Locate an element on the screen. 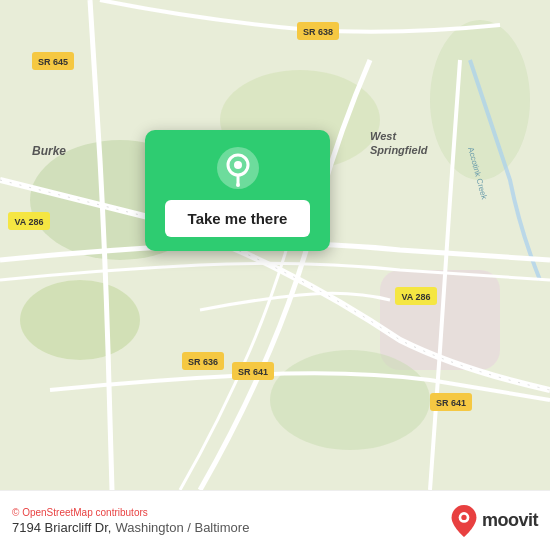 Image resolution: width=550 pixels, height=550 pixels. bottom-bar: © OpenStreetMap contributors 7194 Briarc… is located at coordinates (275, 520).